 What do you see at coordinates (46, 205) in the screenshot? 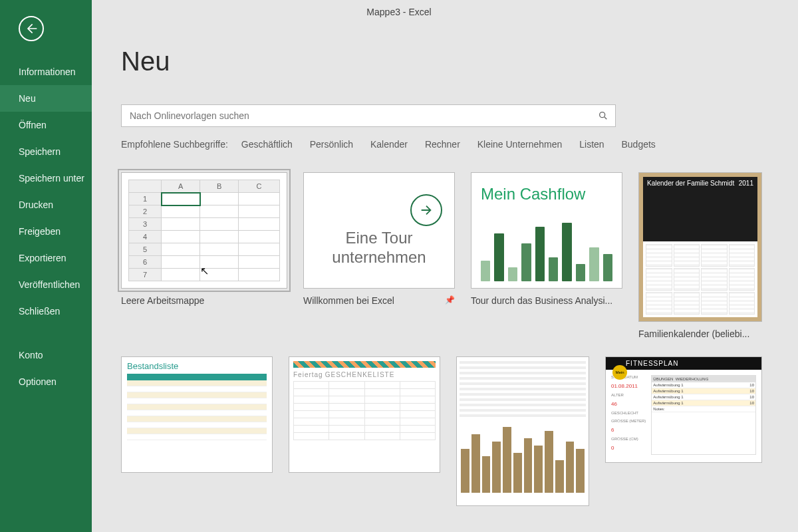
I see `sidebar-item-drucken: Drucken` at bounding box center [46, 205].